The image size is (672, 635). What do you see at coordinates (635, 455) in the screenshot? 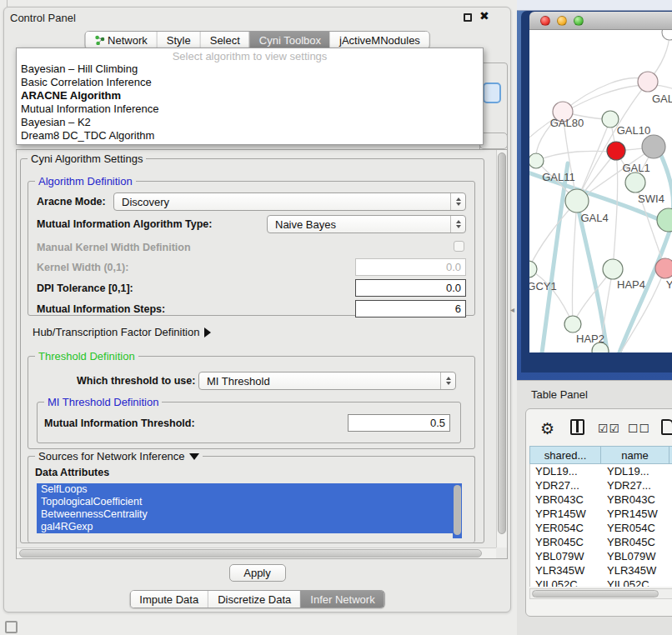
I see `column-header: name` at bounding box center [635, 455].